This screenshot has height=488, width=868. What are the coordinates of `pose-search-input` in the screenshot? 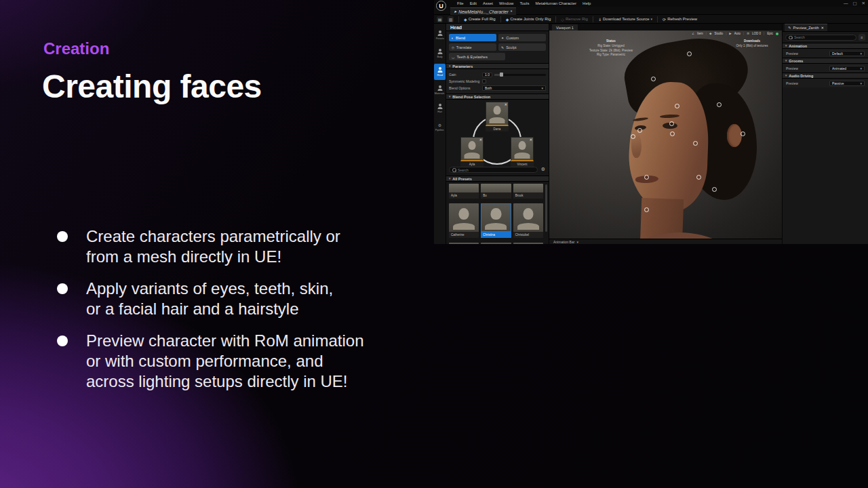 It's located at (496, 170).